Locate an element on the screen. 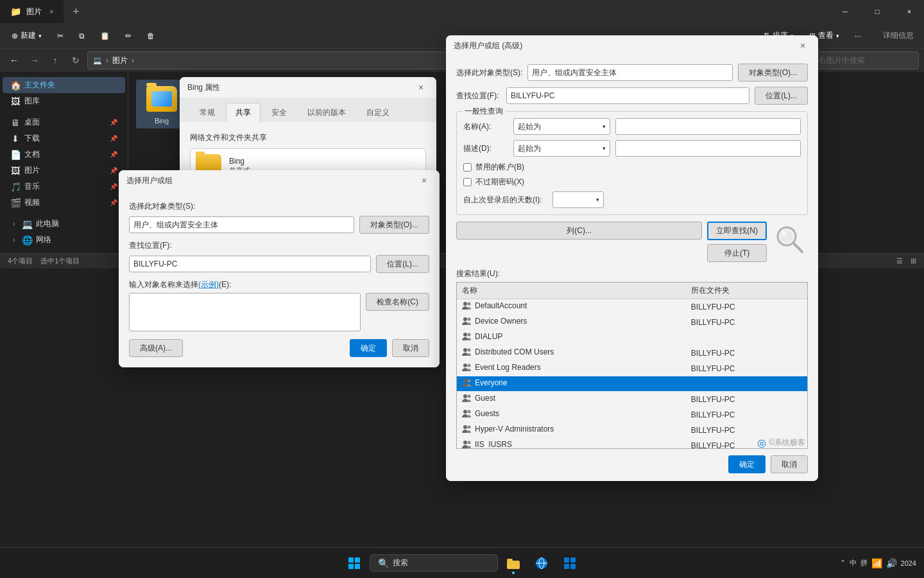 The height and width of the screenshot is (578, 924). table-row: Event Log ReadersBILLYFU-PC is located at coordinates (632, 369).